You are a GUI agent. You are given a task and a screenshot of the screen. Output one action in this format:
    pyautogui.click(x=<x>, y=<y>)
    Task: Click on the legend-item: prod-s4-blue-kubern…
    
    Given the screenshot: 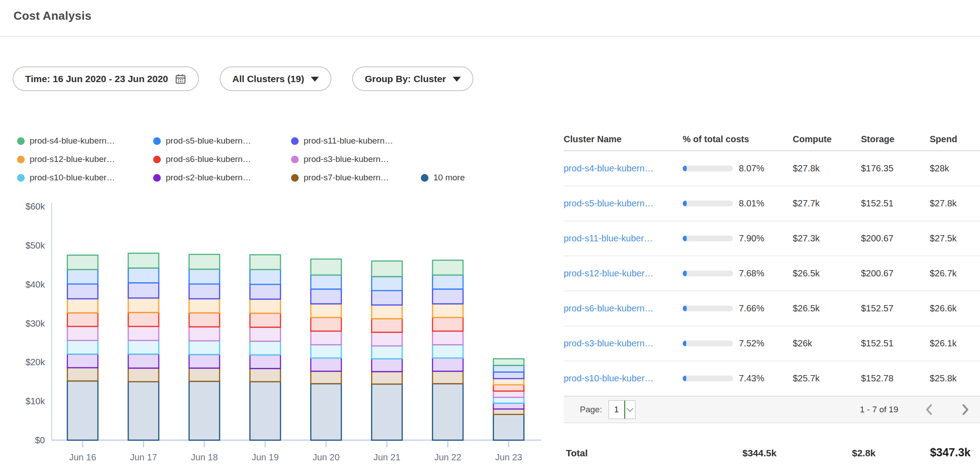 What is the action you would take?
    pyautogui.click(x=66, y=141)
    